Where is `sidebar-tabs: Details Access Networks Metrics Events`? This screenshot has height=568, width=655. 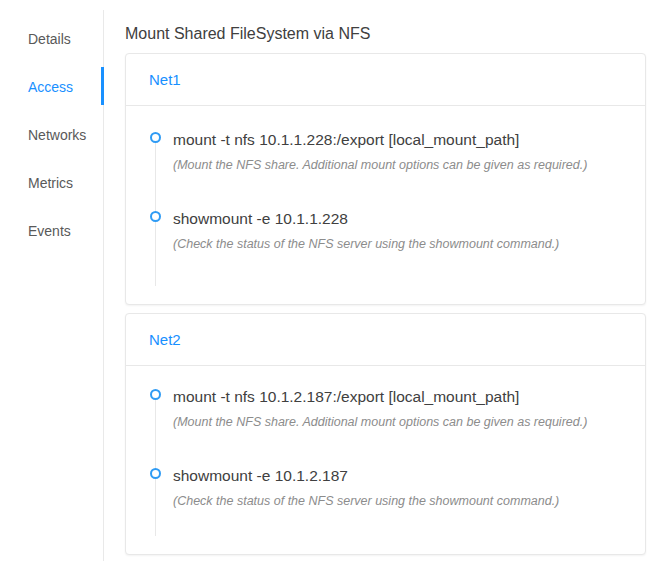 sidebar-tabs: Details Access Networks Metrics Events is located at coordinates (52, 135).